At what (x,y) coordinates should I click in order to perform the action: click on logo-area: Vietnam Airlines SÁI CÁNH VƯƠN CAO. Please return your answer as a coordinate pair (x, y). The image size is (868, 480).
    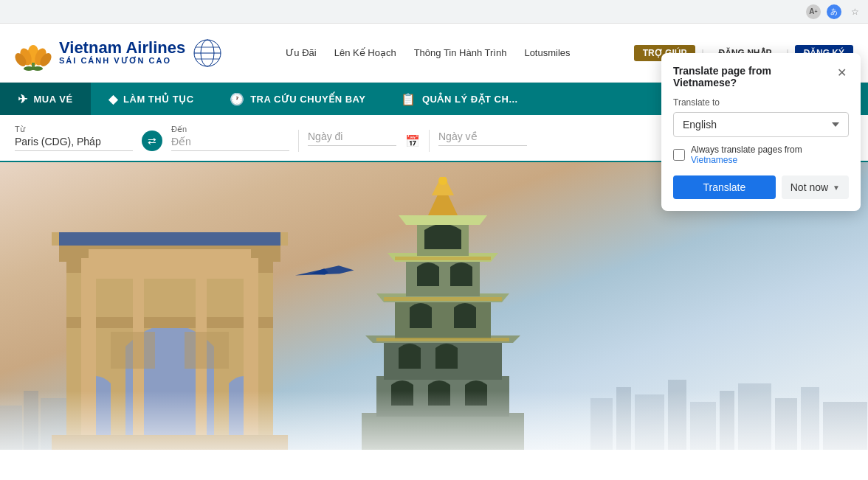
    Looking at the image, I should click on (118, 53).